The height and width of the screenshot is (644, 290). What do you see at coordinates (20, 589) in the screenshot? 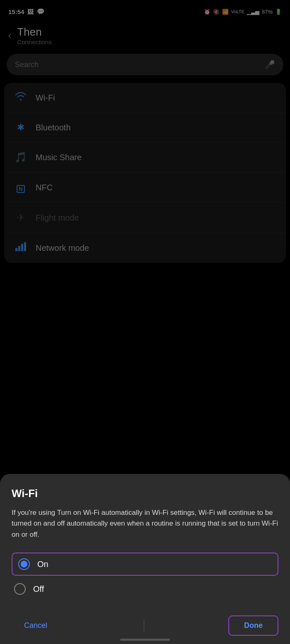
I see `radio-circle-off` at bounding box center [20, 589].